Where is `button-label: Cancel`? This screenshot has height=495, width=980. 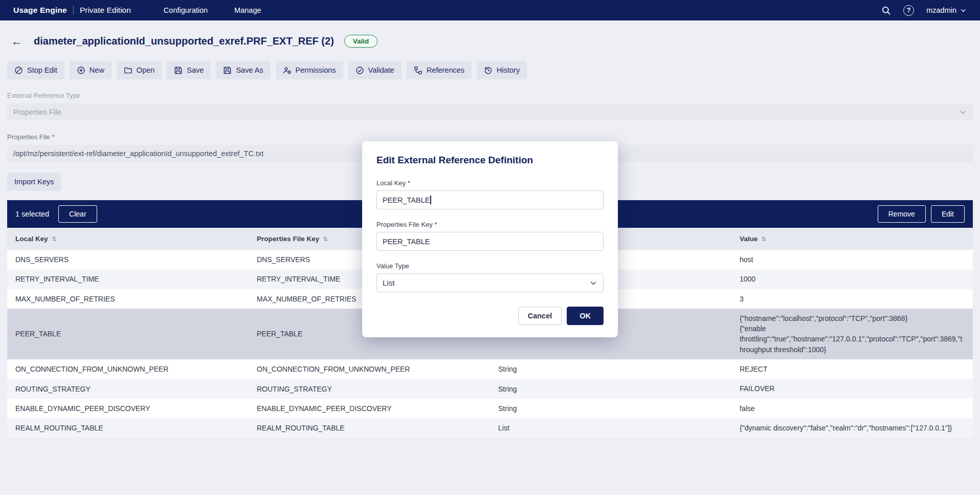 button-label: Cancel is located at coordinates (540, 316).